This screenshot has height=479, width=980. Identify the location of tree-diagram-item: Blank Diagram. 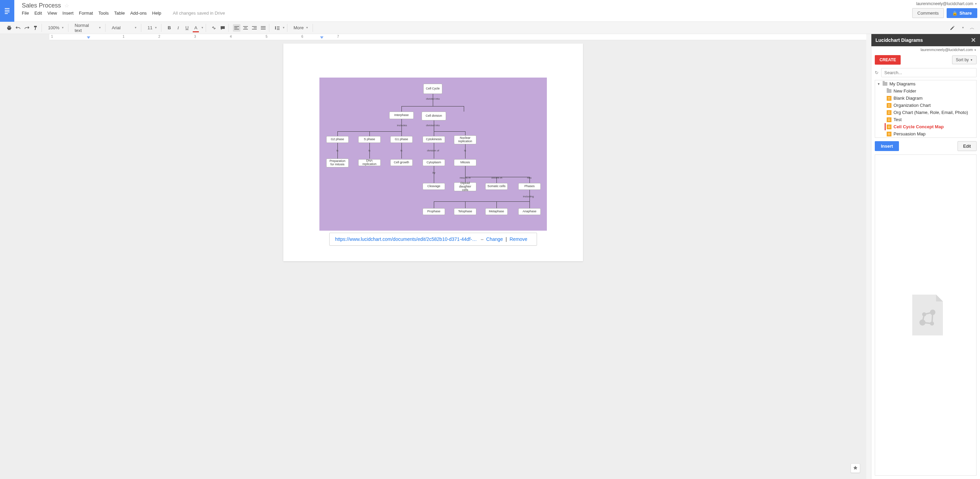
(931, 98).